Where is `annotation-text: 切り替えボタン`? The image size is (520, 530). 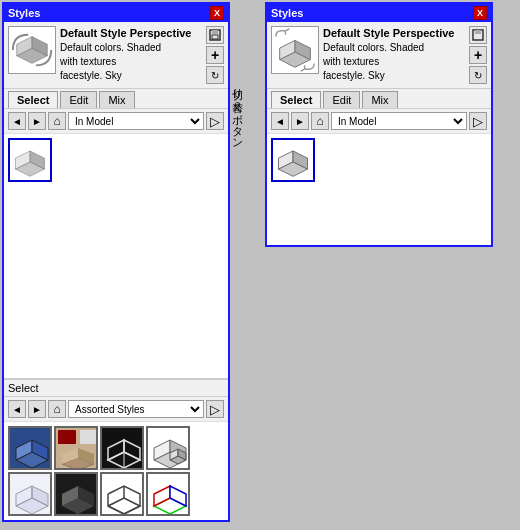 annotation-text: 切り替えボタン is located at coordinates (238, 112).